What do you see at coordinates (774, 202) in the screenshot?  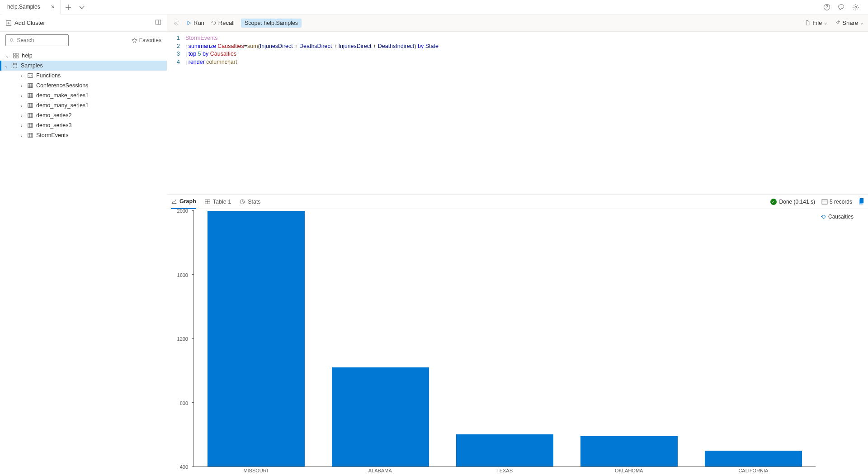 I see `check-icon: ✓` at bounding box center [774, 202].